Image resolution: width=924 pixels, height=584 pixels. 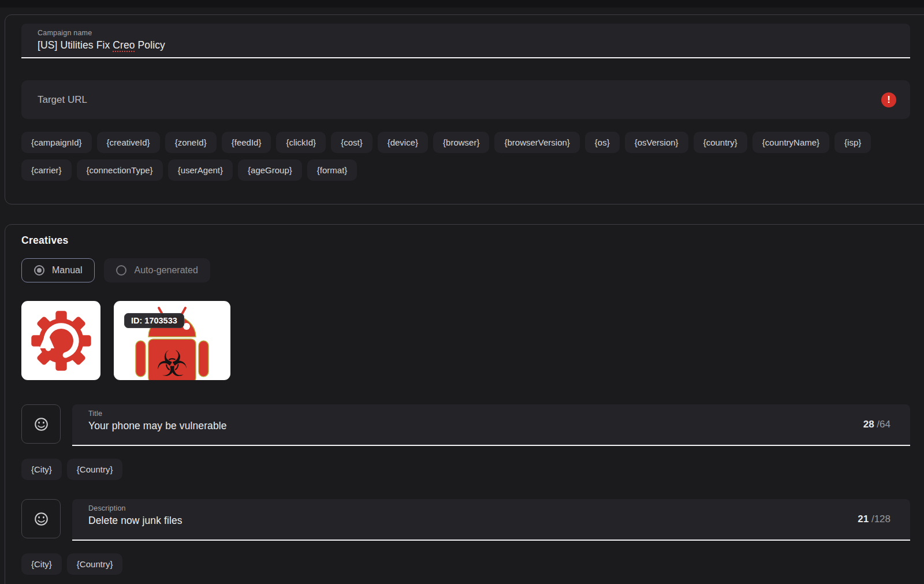 I want to click on macro-chip: {feedId}, so click(x=247, y=142).